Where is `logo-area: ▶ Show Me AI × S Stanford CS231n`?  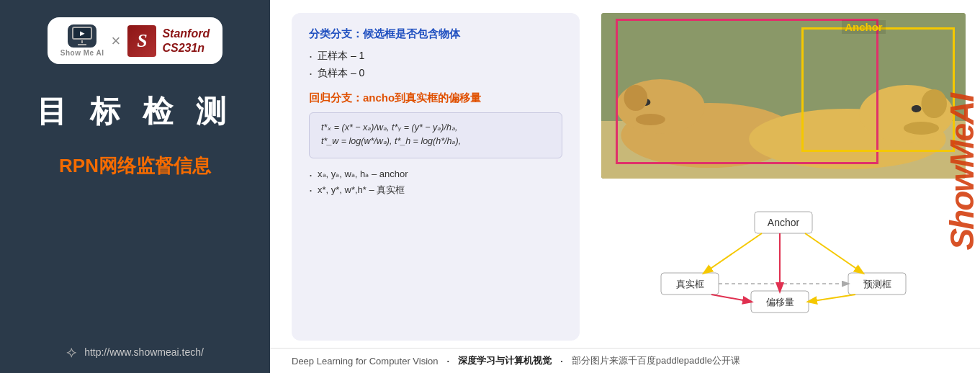 logo-area: ▶ Show Me AI × S Stanford CS231n is located at coordinates (135, 40).